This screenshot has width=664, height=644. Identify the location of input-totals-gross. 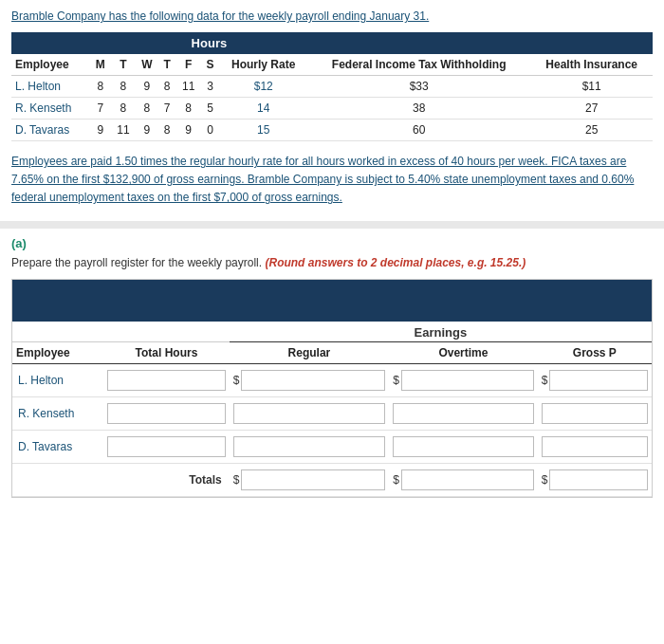
(599, 480).